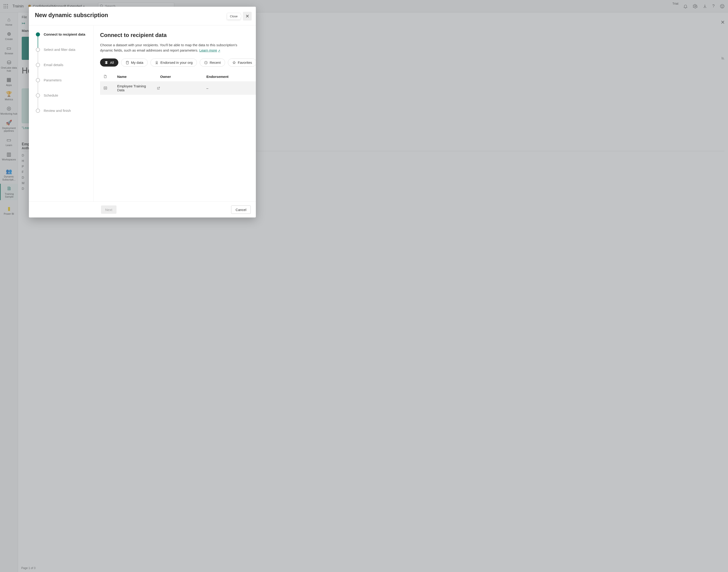 Image resolution: width=728 pixels, height=572 pixels. What do you see at coordinates (229, 88) in the screenshot?
I see `dataset-endorsement: –` at bounding box center [229, 88].